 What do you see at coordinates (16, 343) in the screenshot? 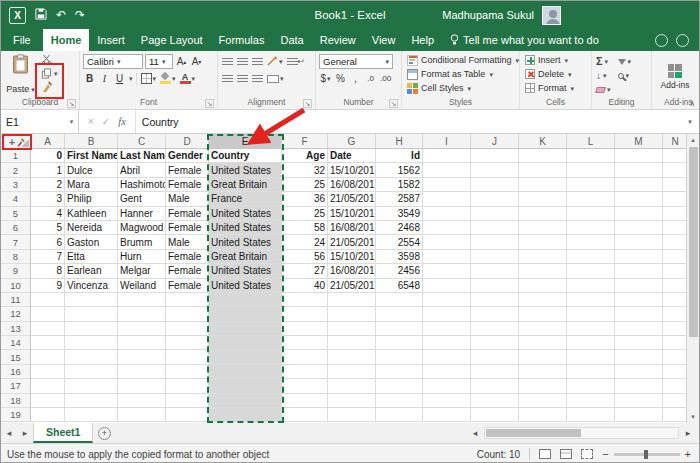
I see `row-header-14: 14` at bounding box center [16, 343].